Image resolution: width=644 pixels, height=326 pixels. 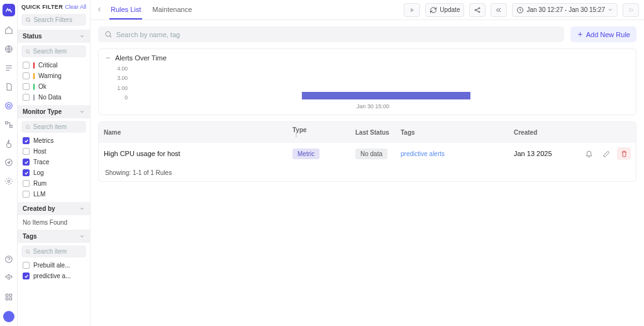 What do you see at coordinates (9, 30) in the screenshot?
I see `home-icon` at bounding box center [9, 30].